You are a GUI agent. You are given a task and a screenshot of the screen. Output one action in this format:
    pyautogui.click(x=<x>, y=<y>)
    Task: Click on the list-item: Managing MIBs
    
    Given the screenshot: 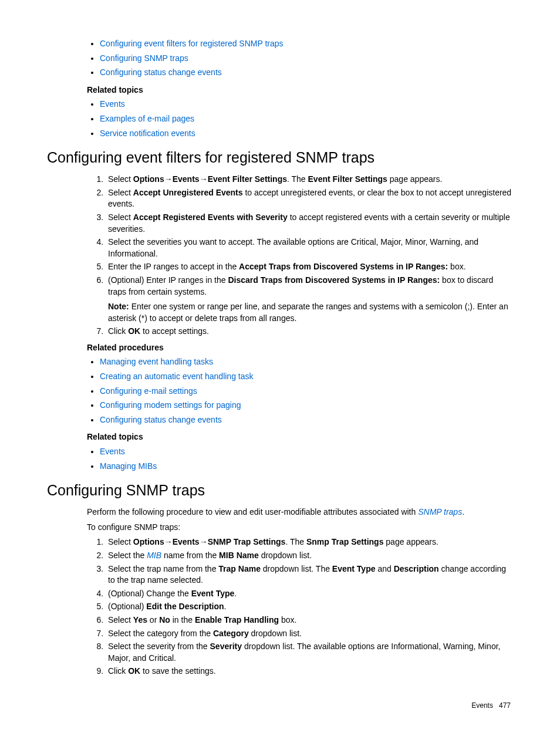 What is the action you would take?
    pyautogui.click(x=306, y=467)
    